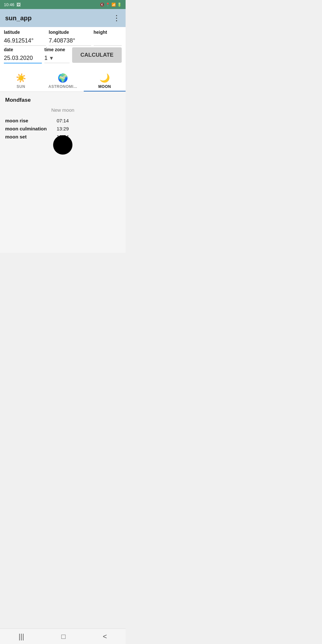 The image size is (322, 644). I want to click on coordinates-row: latitude longitude height, so click(63, 38).